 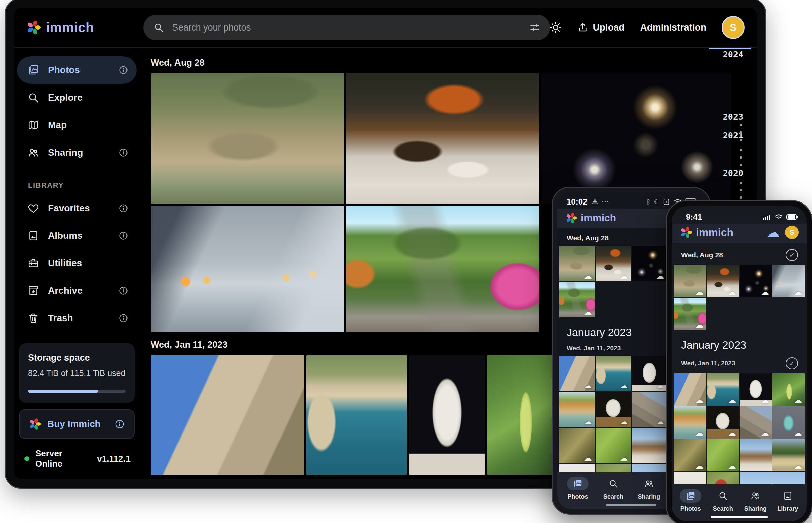 What do you see at coordinates (789, 455) in the screenshot?
I see `photo-farm-village` at bounding box center [789, 455].